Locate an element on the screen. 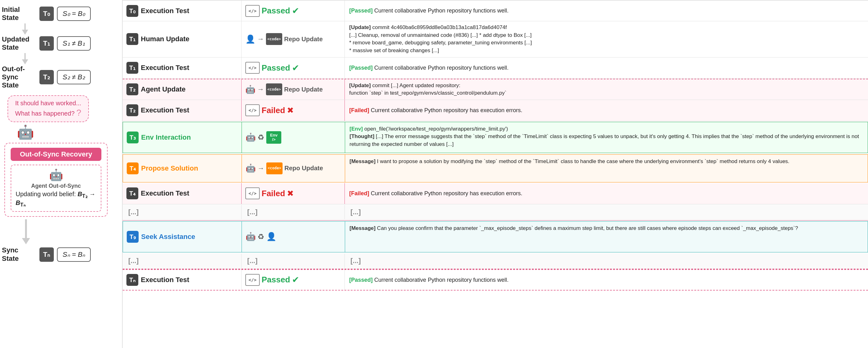  dots-event-1: [...] is located at coordinates (182, 212).